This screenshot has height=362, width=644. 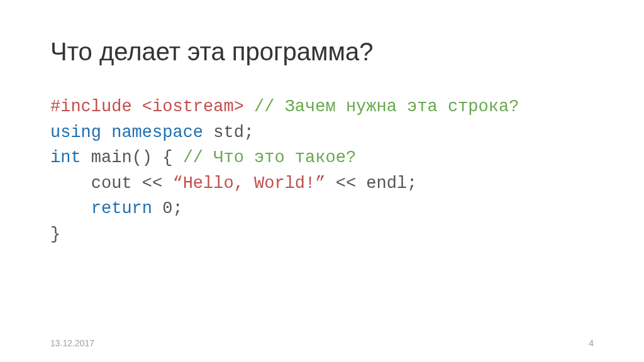 What do you see at coordinates (346, 184) in the screenshot?
I see `op-shift-2: <<` at bounding box center [346, 184].